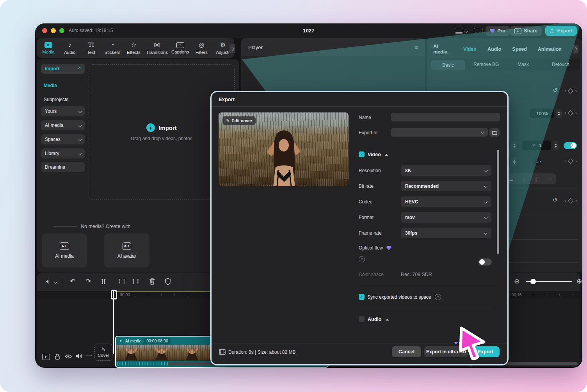  What do you see at coordinates (495, 132) in the screenshot?
I see `browse-folder-button` at bounding box center [495, 132].